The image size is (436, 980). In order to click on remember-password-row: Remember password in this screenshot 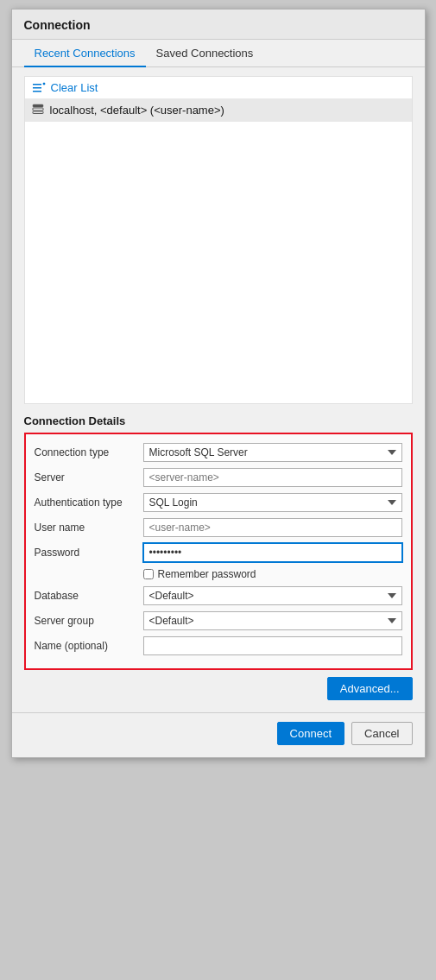, I will do `click(273, 574)`.